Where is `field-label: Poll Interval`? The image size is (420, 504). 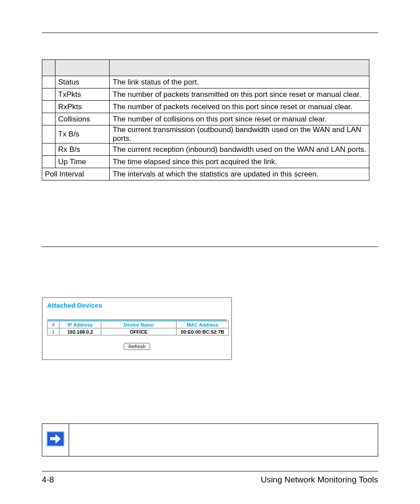 field-label: Poll Interval is located at coordinates (76, 174).